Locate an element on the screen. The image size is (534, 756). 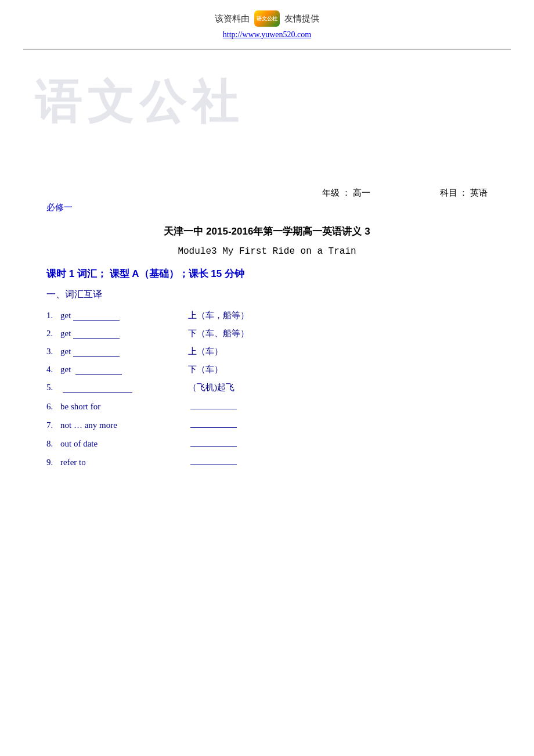
watermark-text: 语文公社 is located at coordinates (139, 103).